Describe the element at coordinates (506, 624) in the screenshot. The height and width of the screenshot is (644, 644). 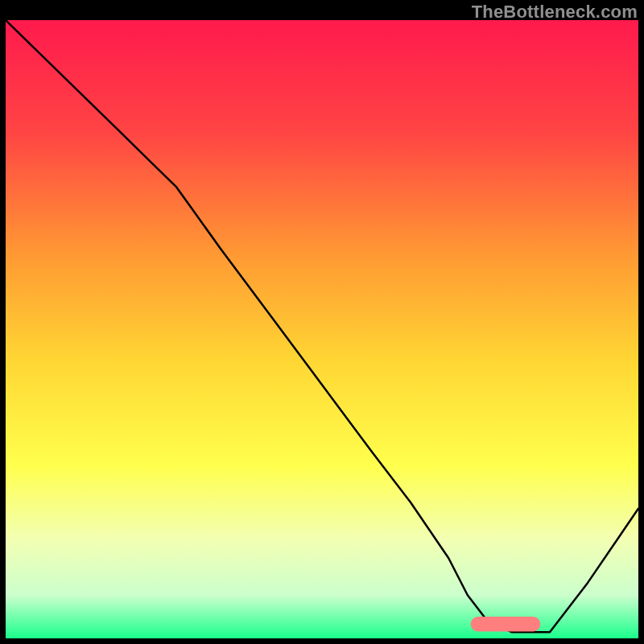
I see `optimal-range-marker` at that location.